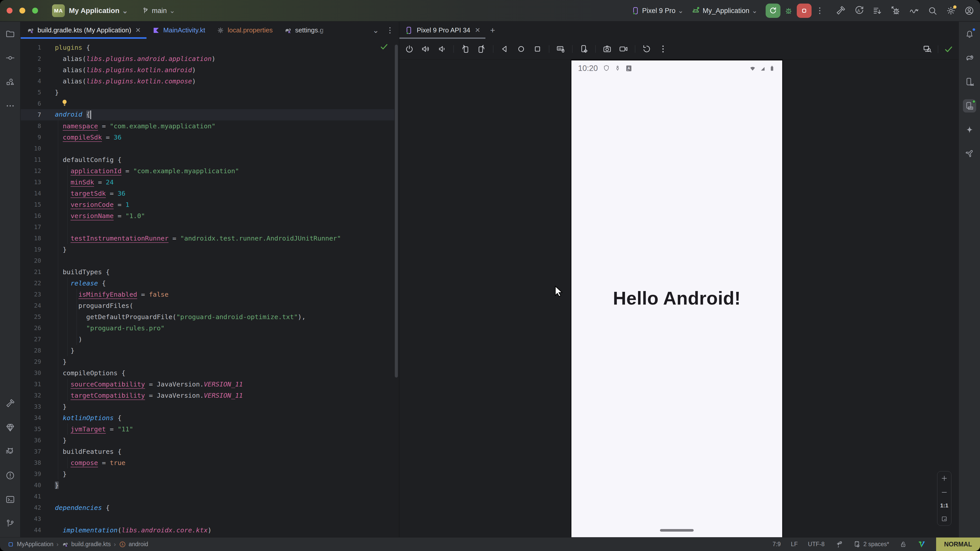  Describe the element at coordinates (207, 283) in the screenshot. I see `code-line-22: 22 release {` at that location.